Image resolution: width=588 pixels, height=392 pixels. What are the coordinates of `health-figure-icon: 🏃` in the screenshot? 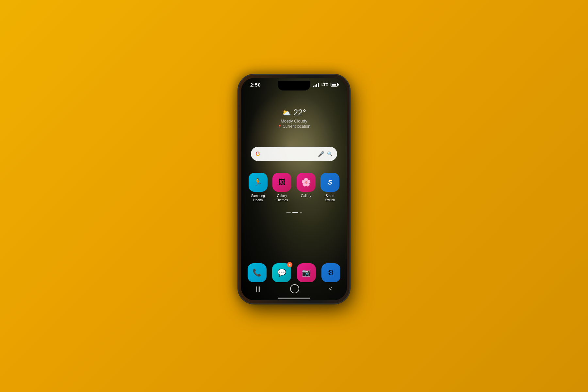 It's located at (258, 182).